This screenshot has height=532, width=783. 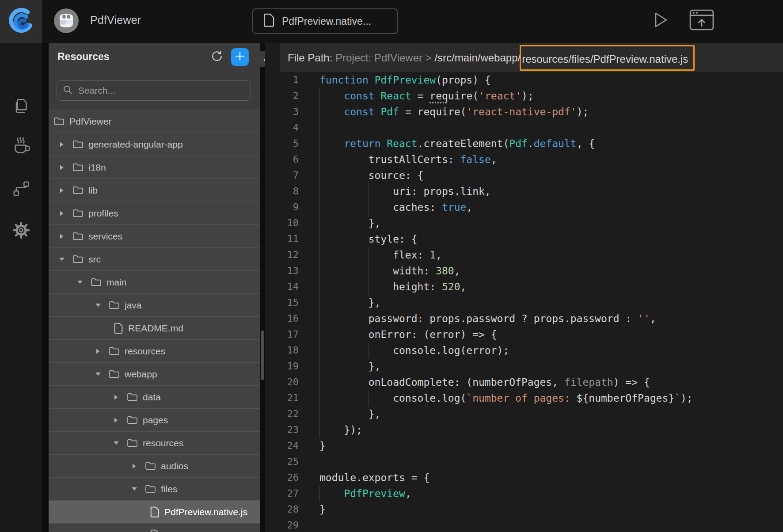 What do you see at coordinates (154, 282) in the screenshot?
I see `tree-item-main: main` at bounding box center [154, 282].